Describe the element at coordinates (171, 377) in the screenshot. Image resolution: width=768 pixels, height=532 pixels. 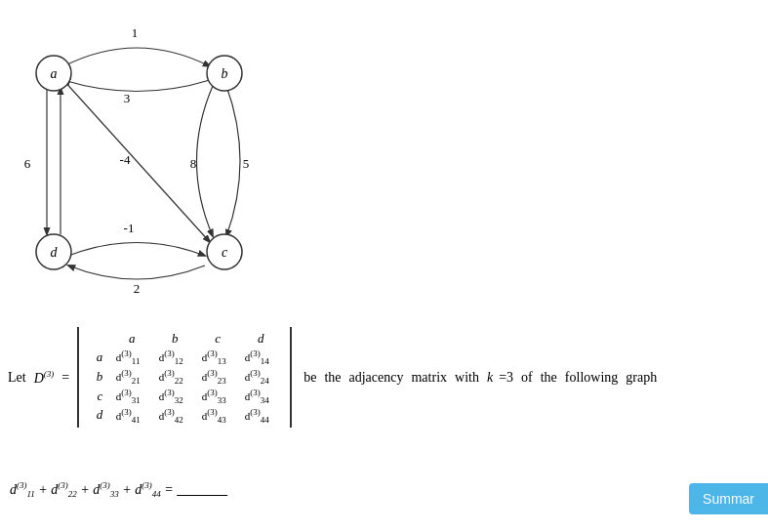
I see `cell-22: d(3)22` at that location.